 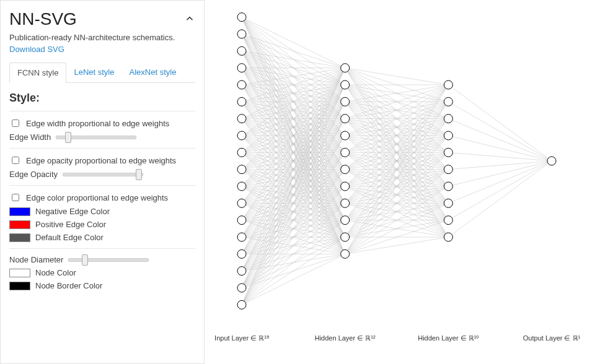 I want to click on slider-node-diameter, so click(x=108, y=260).